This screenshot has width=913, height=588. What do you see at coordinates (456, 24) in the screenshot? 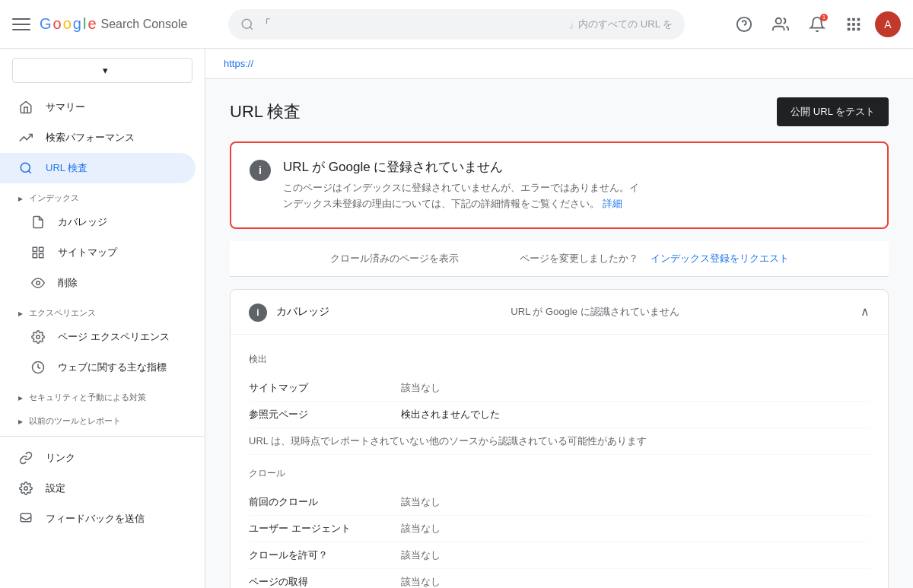
I see `header: Google Search Console 」内のすべての URL を 1 A` at bounding box center [456, 24].